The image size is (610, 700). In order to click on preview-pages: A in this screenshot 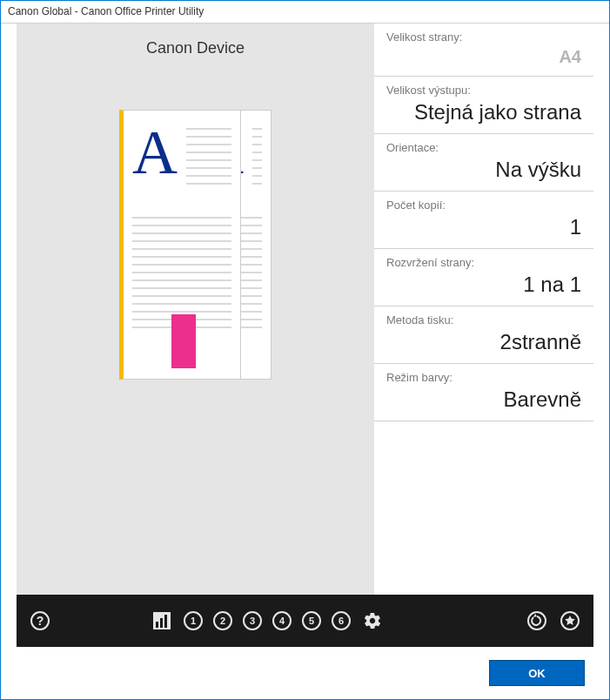, I will do `click(195, 245)`.